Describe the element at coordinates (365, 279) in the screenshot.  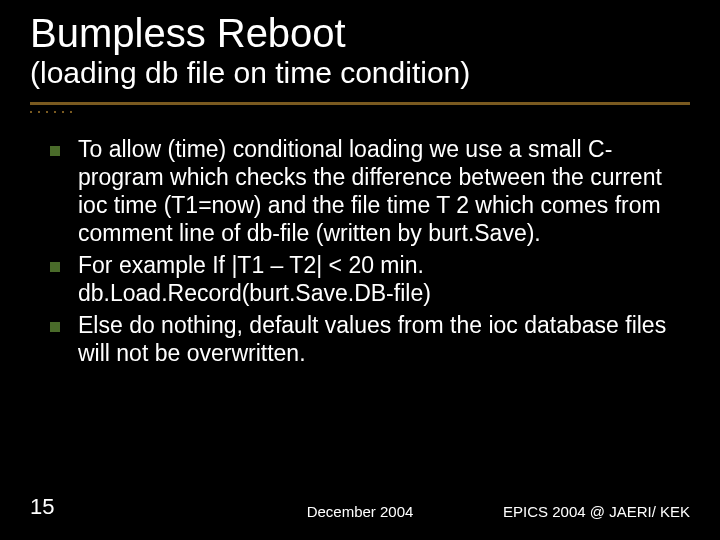
I see `list-item: For example If |T1 – T2| < 20 min. db.Lo…` at that location.